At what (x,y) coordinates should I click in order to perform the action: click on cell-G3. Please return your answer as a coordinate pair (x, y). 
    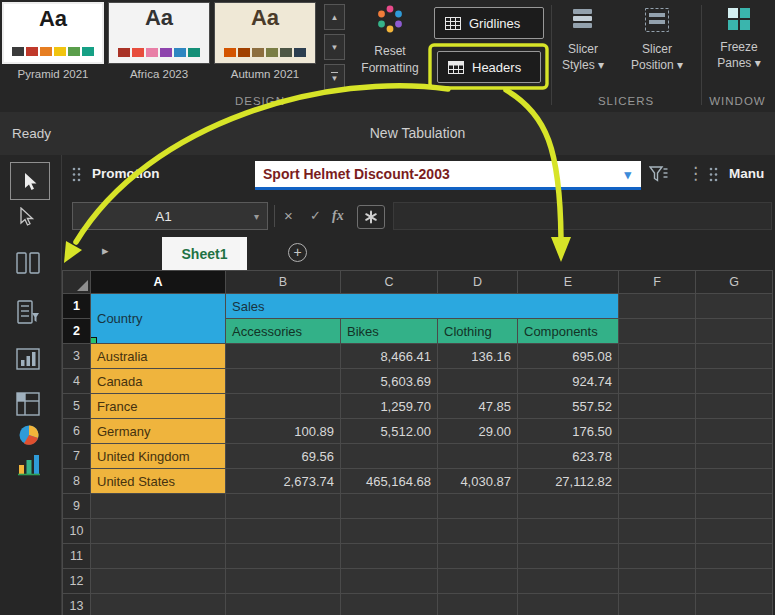
    Looking at the image, I should click on (734, 356).